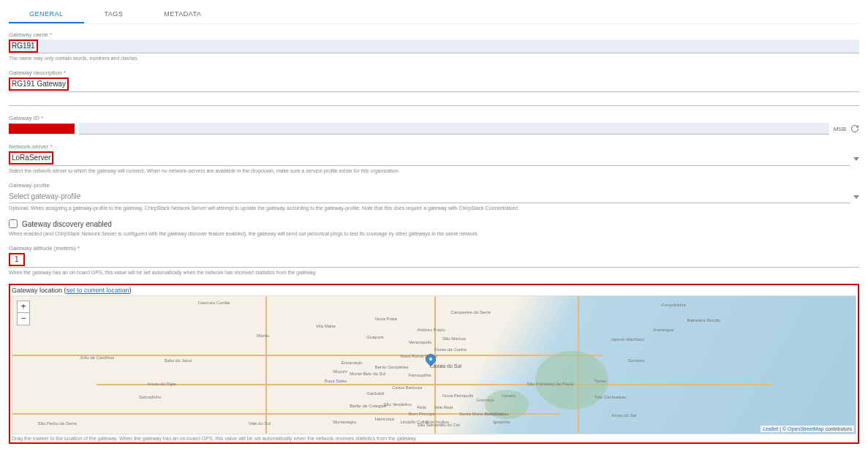  I want to click on help-name: The name may only contain words, numbers…, so click(434, 59).